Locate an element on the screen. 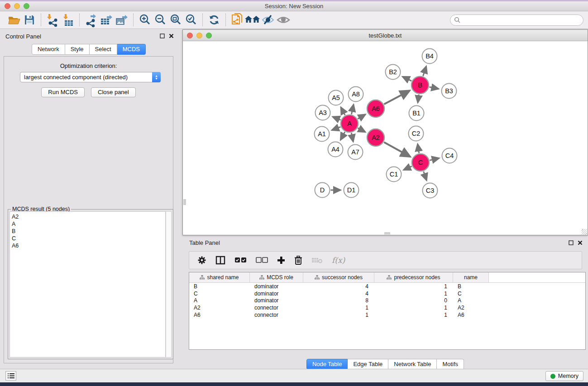  select-all-icon is located at coordinates (241, 260).